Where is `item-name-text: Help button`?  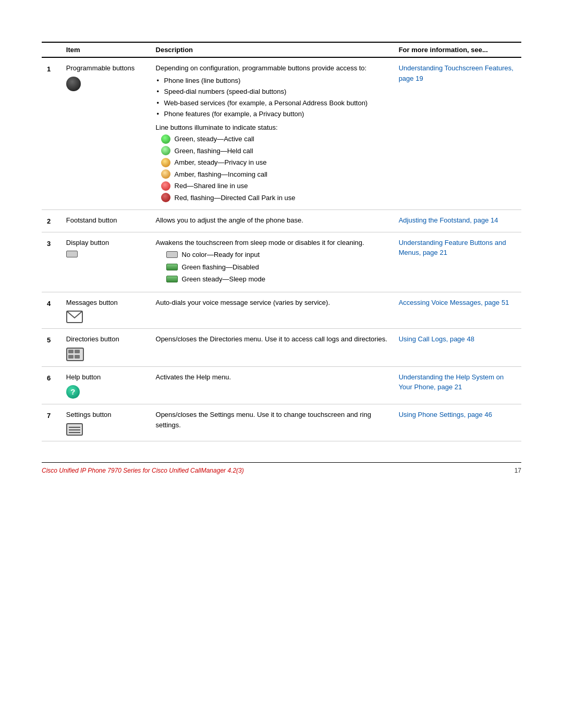 item-name-text: Help button is located at coordinates (106, 377).